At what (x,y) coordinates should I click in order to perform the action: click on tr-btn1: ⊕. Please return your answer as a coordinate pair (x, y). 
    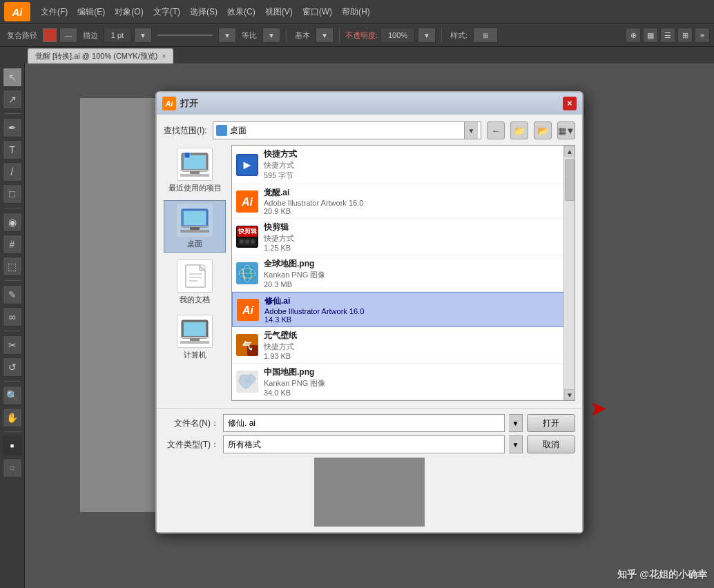
    Looking at the image, I should click on (633, 35).